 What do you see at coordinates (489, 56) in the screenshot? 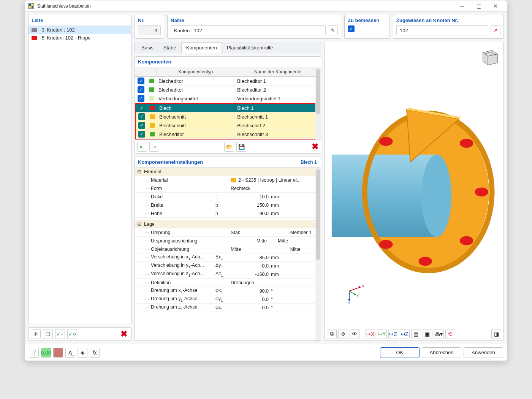
I see `view-cube` at bounding box center [489, 56].